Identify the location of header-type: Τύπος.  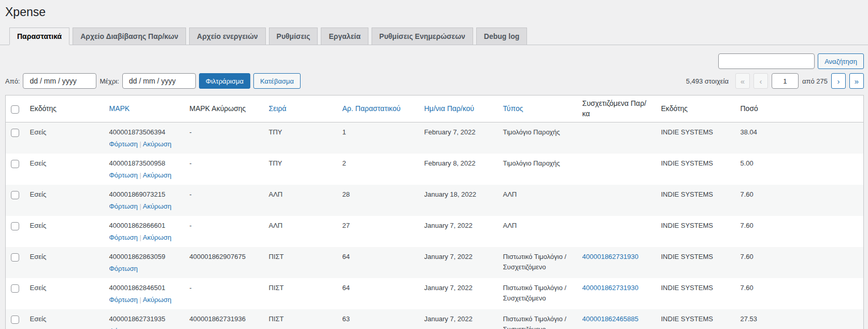
(538, 109).